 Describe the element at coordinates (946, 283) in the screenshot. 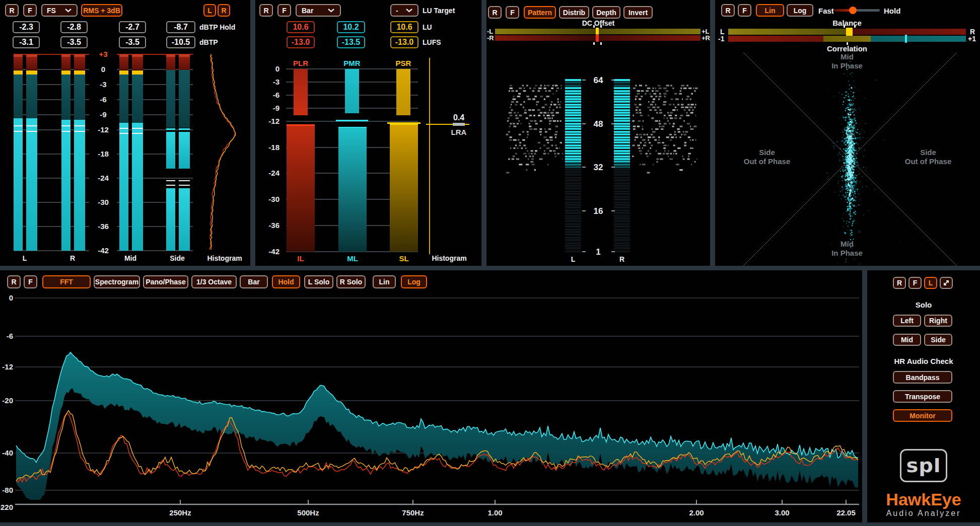

I see `collapse-button` at that location.